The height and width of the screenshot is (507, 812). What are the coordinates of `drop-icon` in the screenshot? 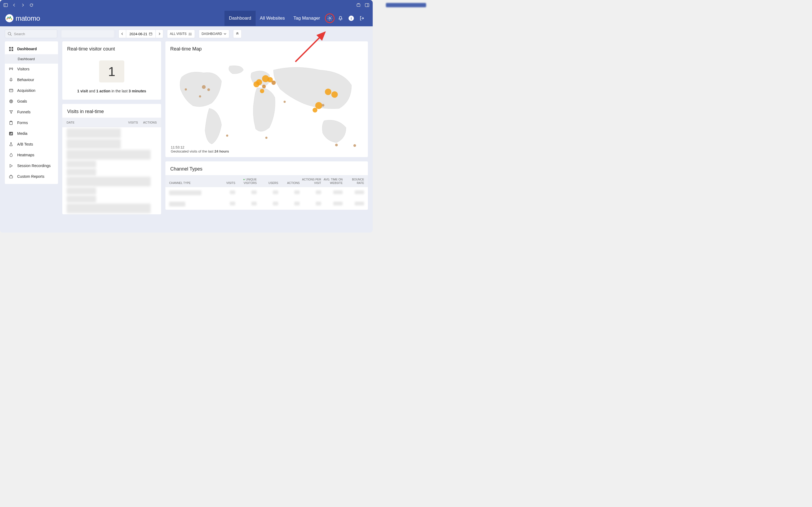 It's located at (11, 155).